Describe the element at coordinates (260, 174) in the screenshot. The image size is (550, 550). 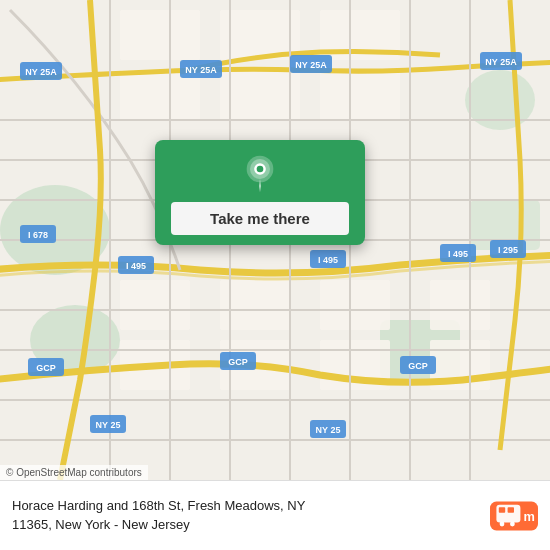
I see `pin-icon` at that location.